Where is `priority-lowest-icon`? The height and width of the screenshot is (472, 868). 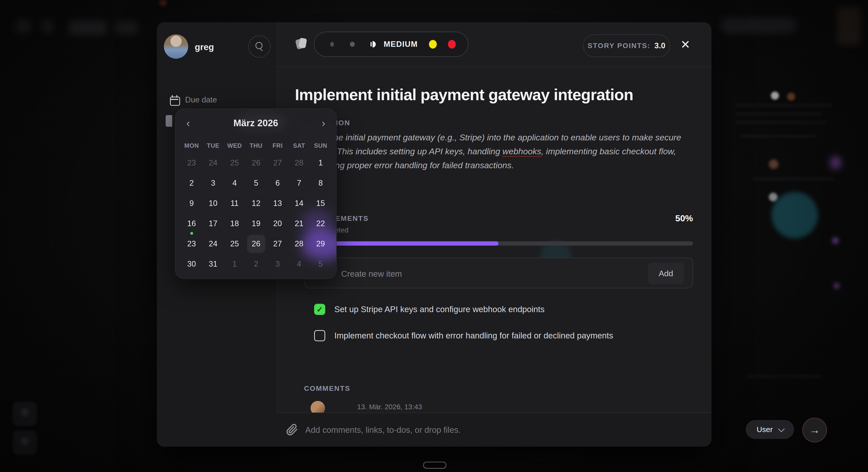
priority-lowest-icon is located at coordinates (332, 44).